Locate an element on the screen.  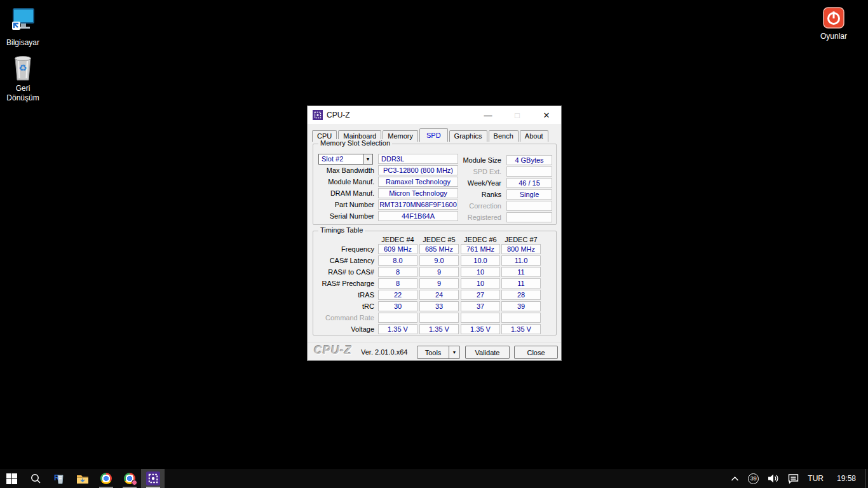
tab-bench: Bench is located at coordinates (503, 136).